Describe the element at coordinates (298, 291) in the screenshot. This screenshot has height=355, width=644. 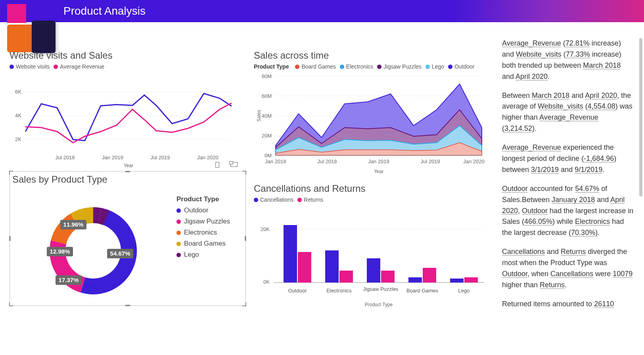
I see `svg-text: Outdoor` at that location.